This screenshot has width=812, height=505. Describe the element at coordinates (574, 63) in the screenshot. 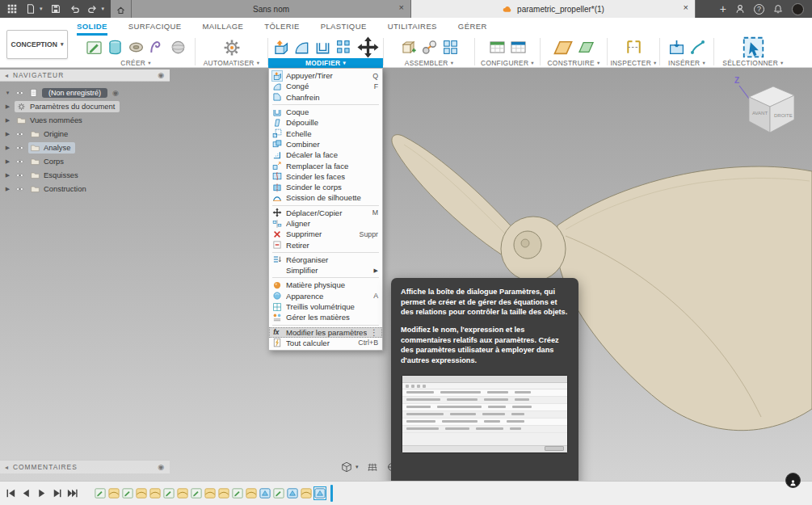

I see `group-label-construire: CONSTRUIRE▾` at that location.